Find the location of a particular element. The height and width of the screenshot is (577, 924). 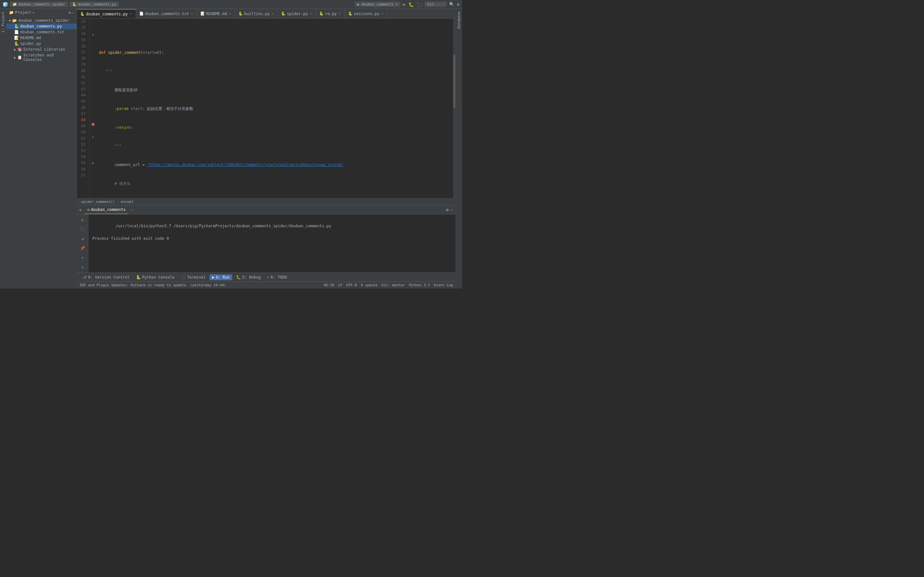

code-line-36: :param start: 起始位置，相当于分页参数 is located at coordinates (275, 109).